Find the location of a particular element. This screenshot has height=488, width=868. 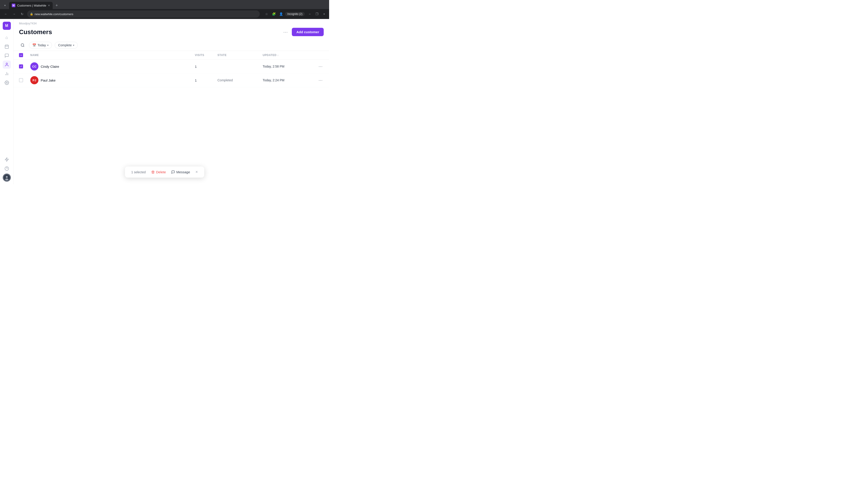

status-filter-label: Complete is located at coordinates (65, 45).